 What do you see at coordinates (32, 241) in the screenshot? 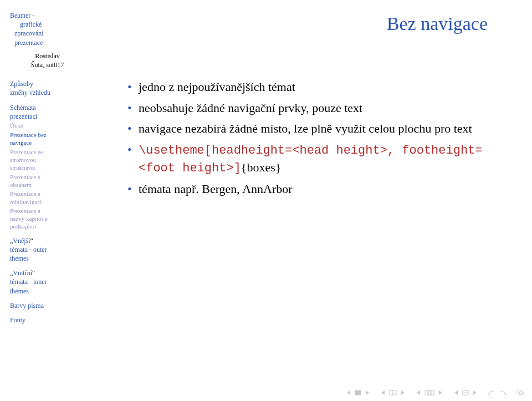
I see `outer-q2: “` at bounding box center [32, 241].